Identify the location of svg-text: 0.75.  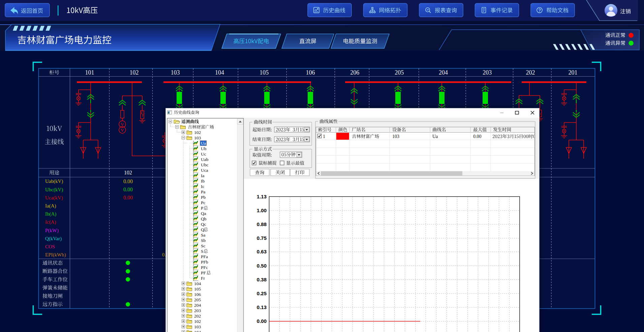
(262, 238).